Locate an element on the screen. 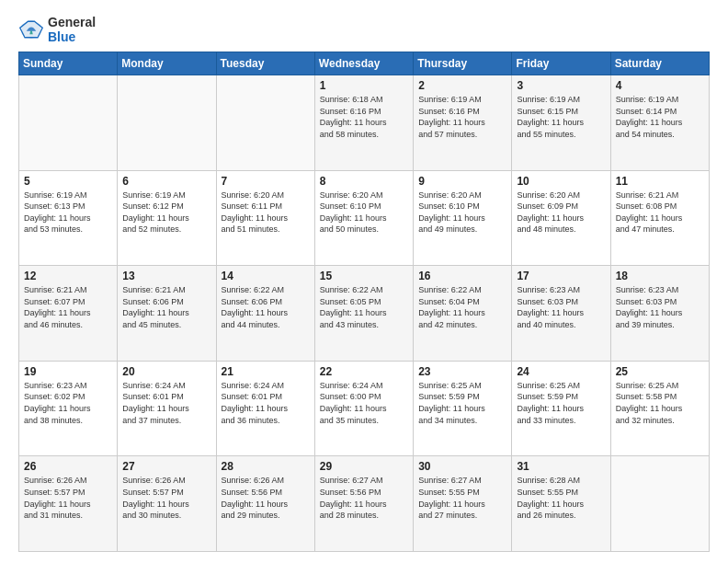 This screenshot has width=728, height=563. day-number: 10 is located at coordinates (561, 181).